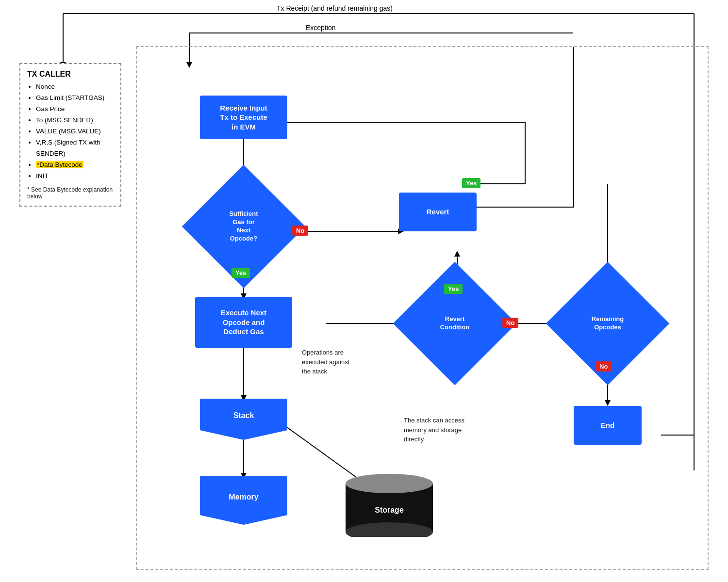 The width and height of the screenshot is (728, 582). What do you see at coordinates (453, 289) in the screenshot?
I see `yes-badge-revert-condition: Yes` at bounding box center [453, 289].